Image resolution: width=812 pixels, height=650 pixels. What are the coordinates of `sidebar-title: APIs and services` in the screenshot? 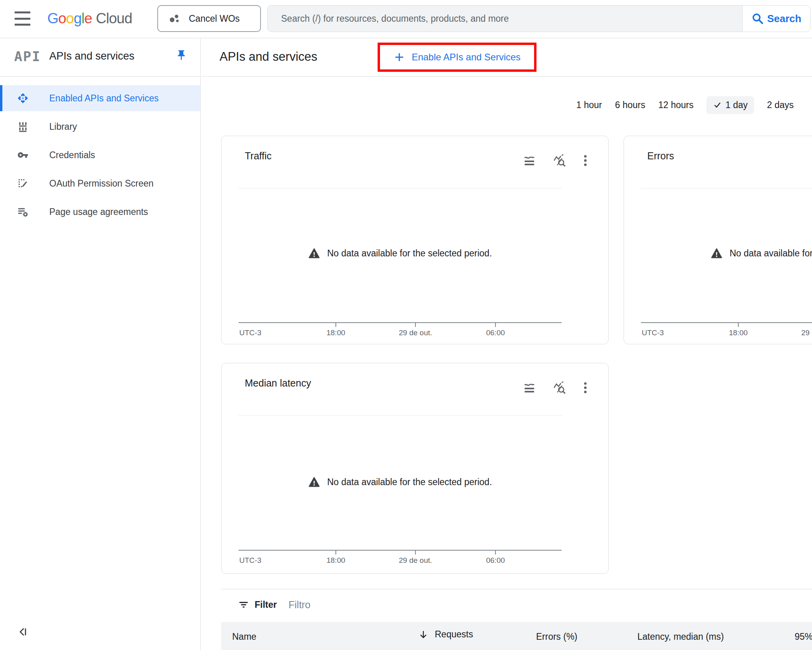 It's located at (92, 56).